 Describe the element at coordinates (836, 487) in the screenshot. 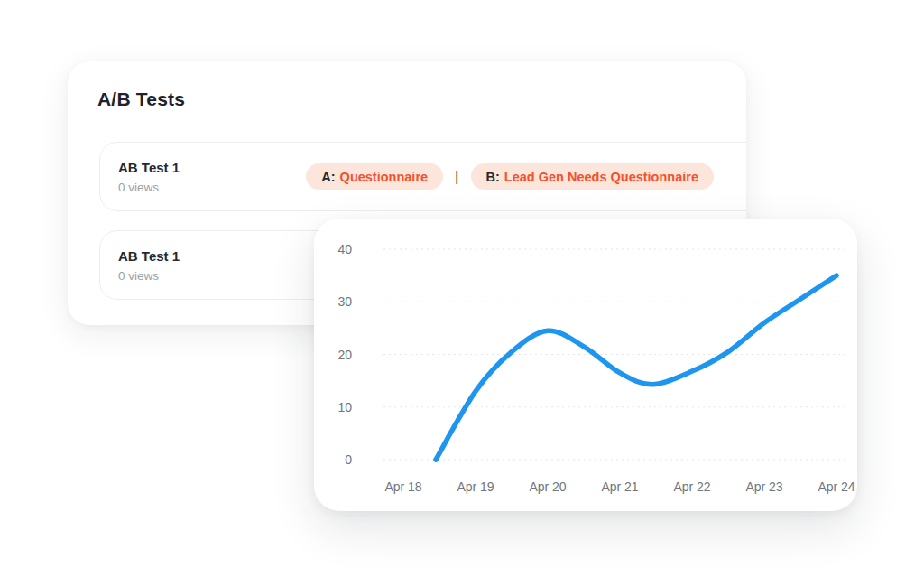

I see `x-axis-label: Apr 24` at that location.